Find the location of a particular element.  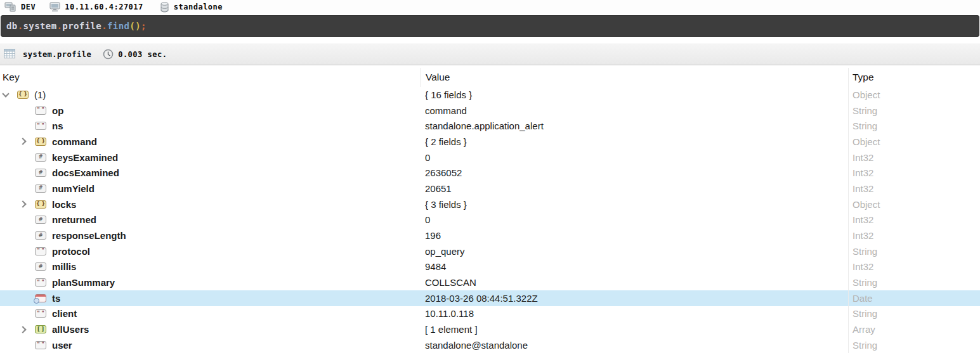

value-cell: standalone@standalone is located at coordinates (634, 345).